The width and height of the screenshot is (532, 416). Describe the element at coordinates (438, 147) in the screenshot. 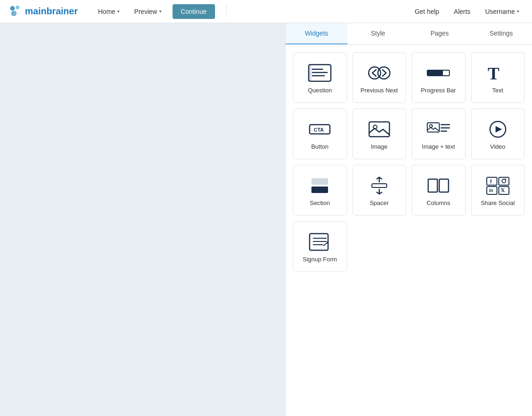

I see `image-text-label: Image + text` at that location.